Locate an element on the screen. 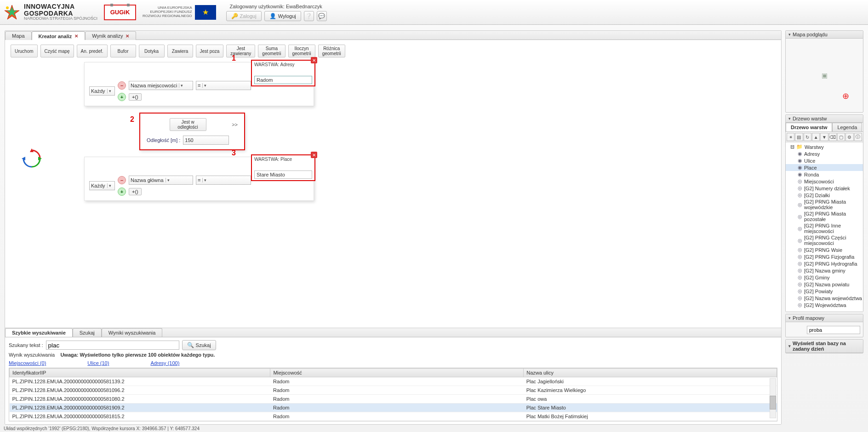  dotyka-button: Dotyka is located at coordinates (152, 51).